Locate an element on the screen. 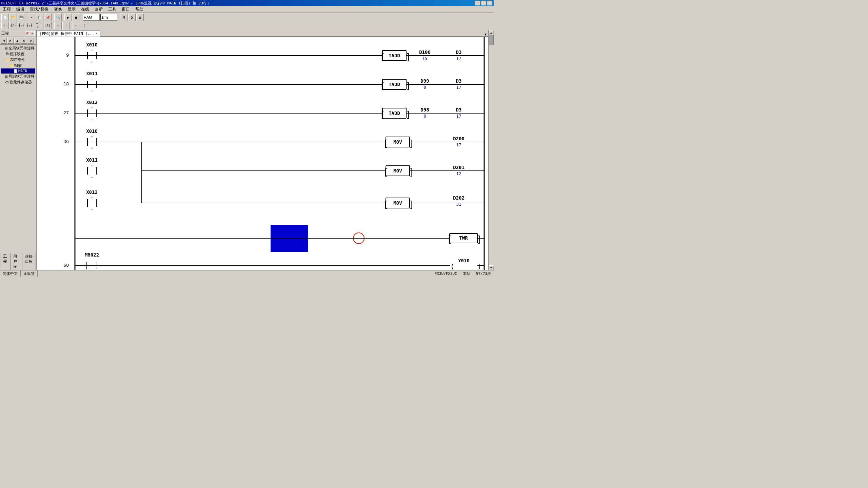  restore-button: □ is located at coordinates (484, 3).